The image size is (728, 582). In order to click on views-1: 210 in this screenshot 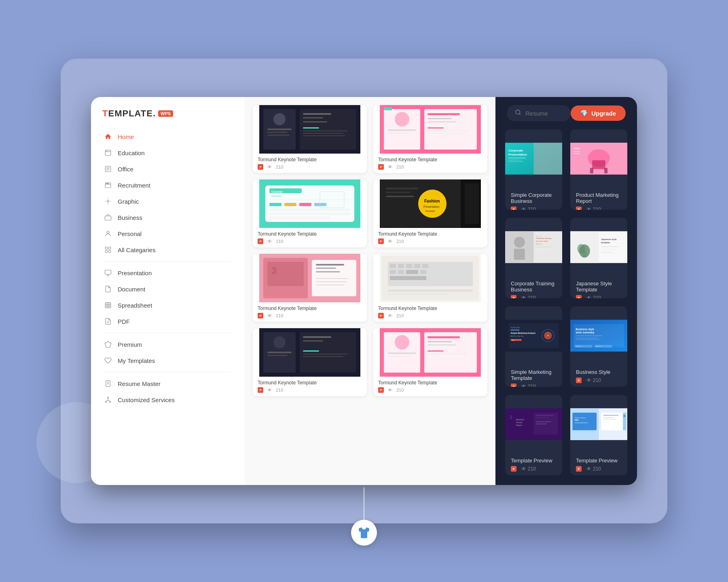, I will do `click(279, 167)`.